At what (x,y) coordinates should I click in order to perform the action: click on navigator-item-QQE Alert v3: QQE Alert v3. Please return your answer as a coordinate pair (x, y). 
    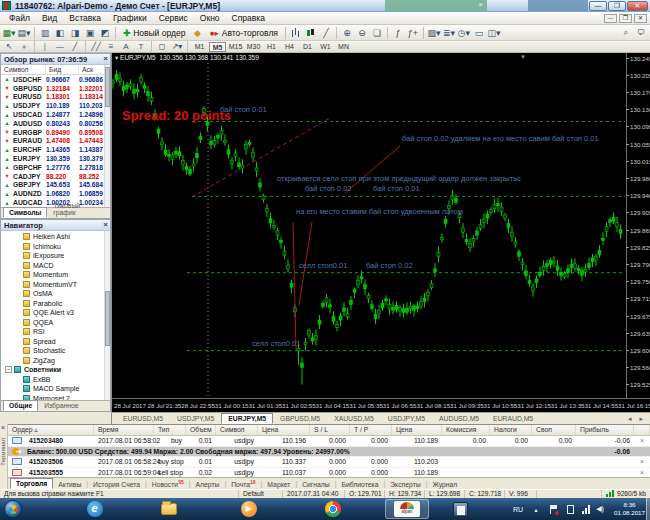
    Looking at the image, I should click on (56, 313).